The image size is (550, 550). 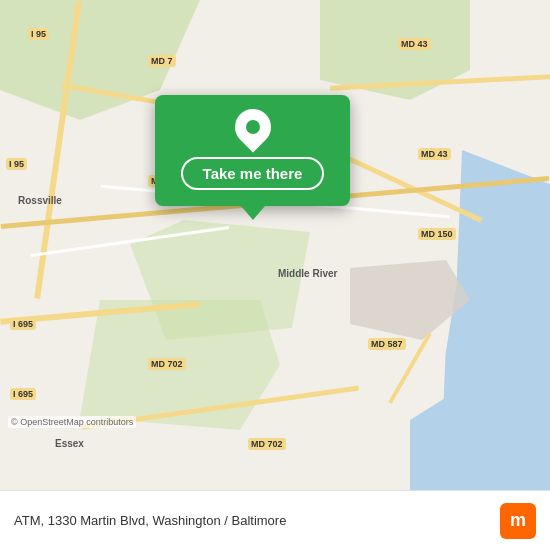 I want to click on road-label-i95-top: I 95, so click(x=38, y=34).